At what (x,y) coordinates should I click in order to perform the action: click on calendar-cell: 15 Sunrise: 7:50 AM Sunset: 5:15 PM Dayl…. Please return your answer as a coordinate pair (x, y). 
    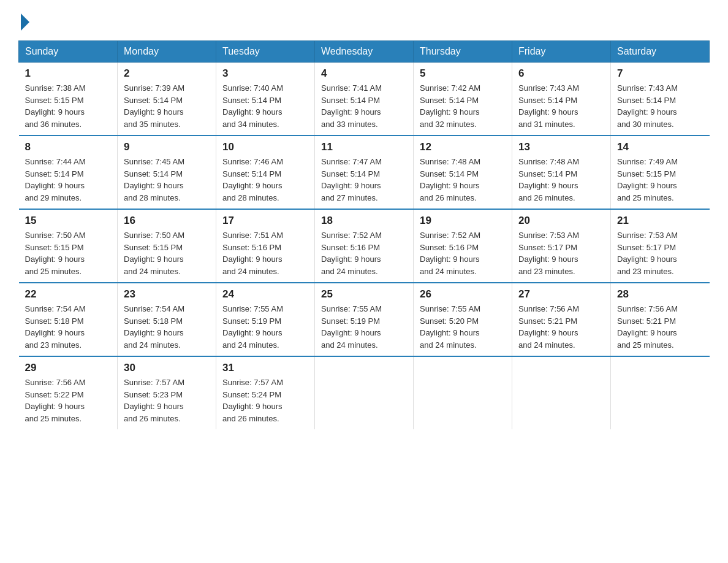
    Looking at the image, I should click on (69, 246).